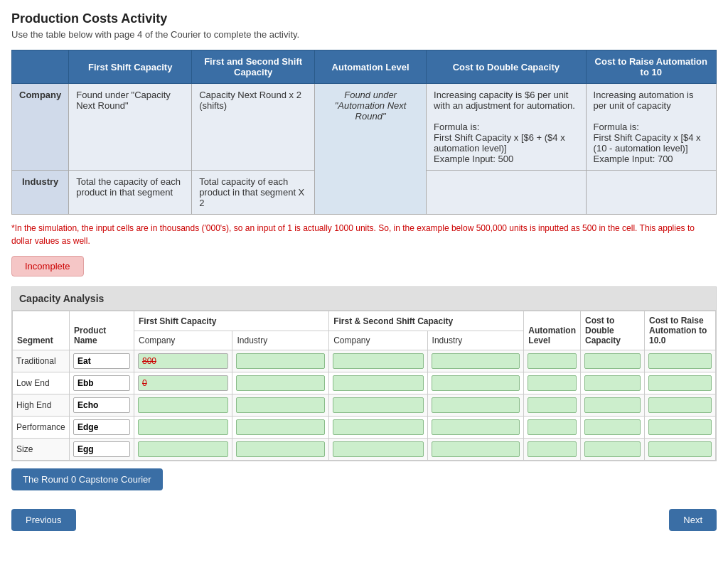 The height and width of the screenshot is (580, 728). What do you see at coordinates (651, 67) in the screenshot?
I see `header-cost-raise: Cost to Raise Automation to 10` at bounding box center [651, 67].